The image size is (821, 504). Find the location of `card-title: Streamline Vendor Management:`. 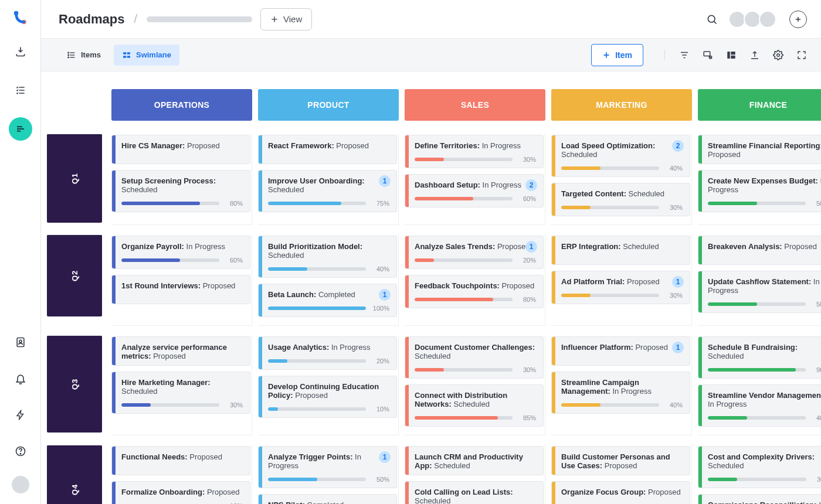

card-title: Streamline Vendor Management: is located at coordinates (765, 395).